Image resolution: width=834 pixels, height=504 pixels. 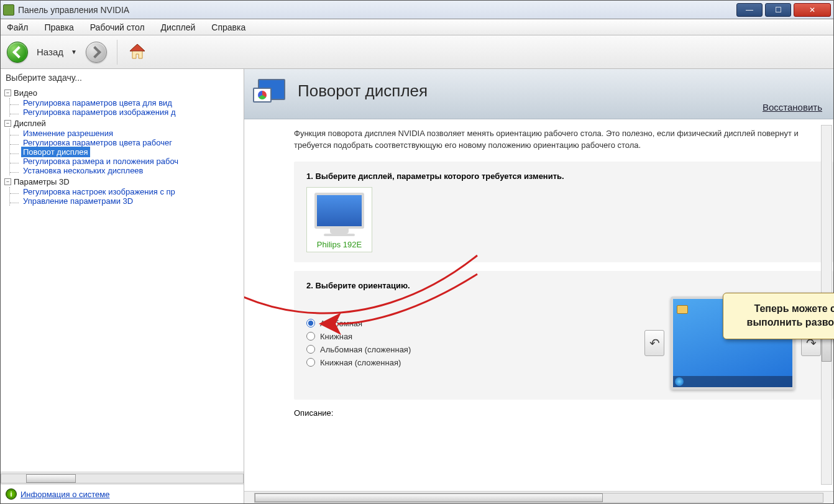 I want to click on minimize-button: —, so click(x=749, y=10).